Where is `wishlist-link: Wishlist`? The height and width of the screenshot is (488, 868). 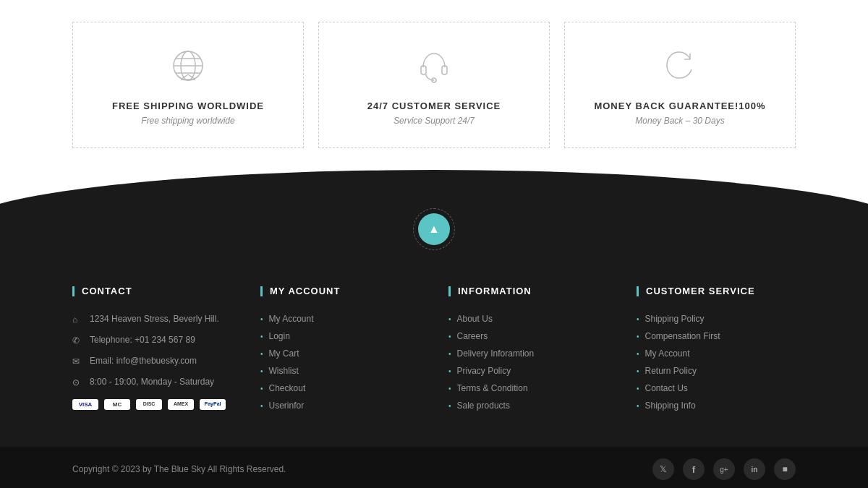
wishlist-link: Wishlist is located at coordinates (284, 371).